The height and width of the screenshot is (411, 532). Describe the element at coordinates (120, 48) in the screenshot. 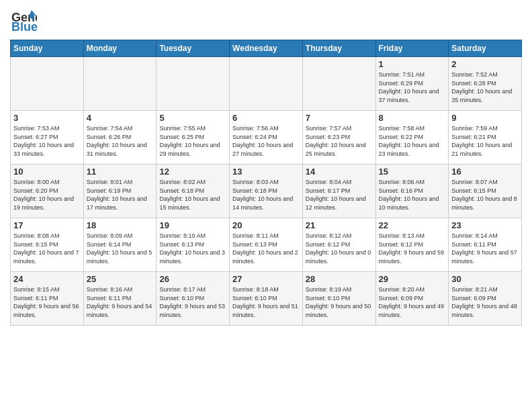

I see `weekday-header-monday: Monday` at that location.